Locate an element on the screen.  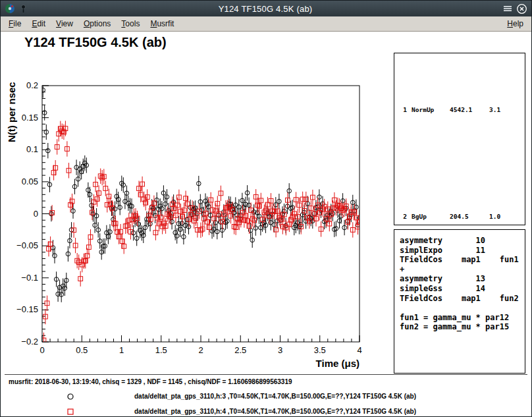
svg-text: 0.5 is located at coordinates (82, 350).